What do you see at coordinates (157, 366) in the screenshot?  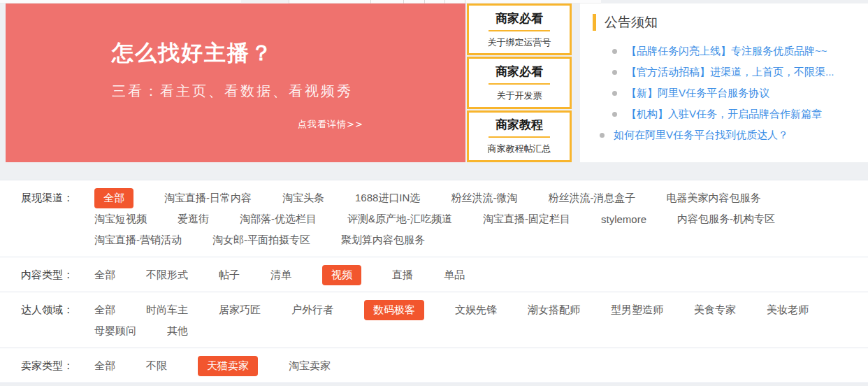 I see `filter-option: 不限` at bounding box center [157, 366].